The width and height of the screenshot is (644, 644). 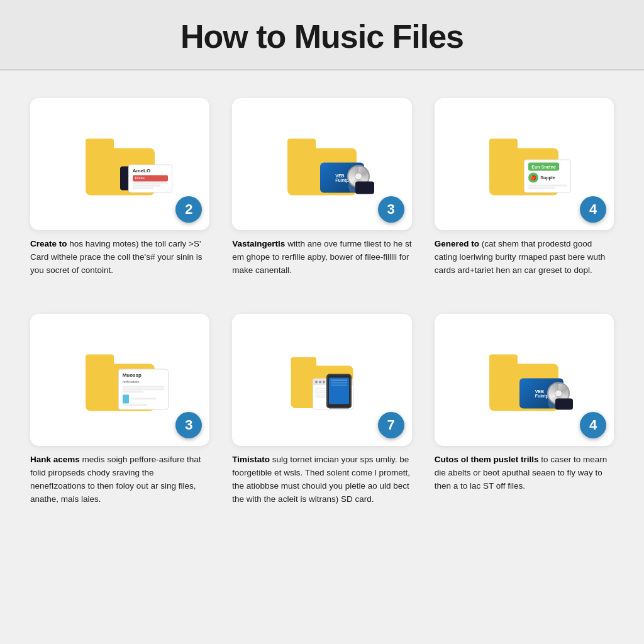 I want to click on doc-1: AmeLO Roles, so click(x=150, y=179).